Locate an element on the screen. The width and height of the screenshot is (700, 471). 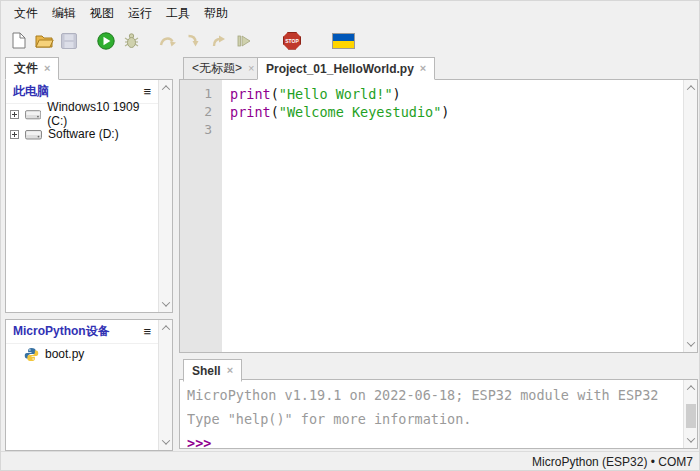
project-tab-label: Project_01_HelloWorld.py is located at coordinates (340, 69).